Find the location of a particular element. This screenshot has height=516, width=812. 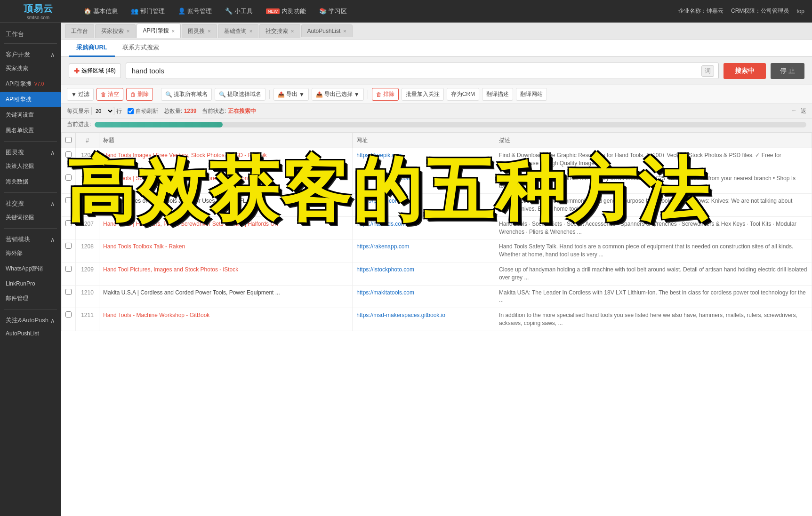

batch-follow-button: 批量加入关注 is located at coordinates (423, 94).